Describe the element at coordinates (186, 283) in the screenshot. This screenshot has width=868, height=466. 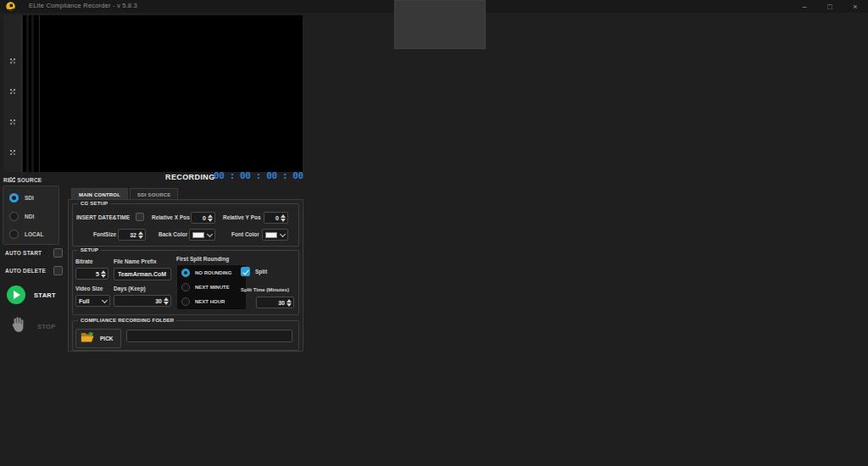
I see `setup-group: SETUP Bitrate 5 File Name Prefix First S…` at that location.